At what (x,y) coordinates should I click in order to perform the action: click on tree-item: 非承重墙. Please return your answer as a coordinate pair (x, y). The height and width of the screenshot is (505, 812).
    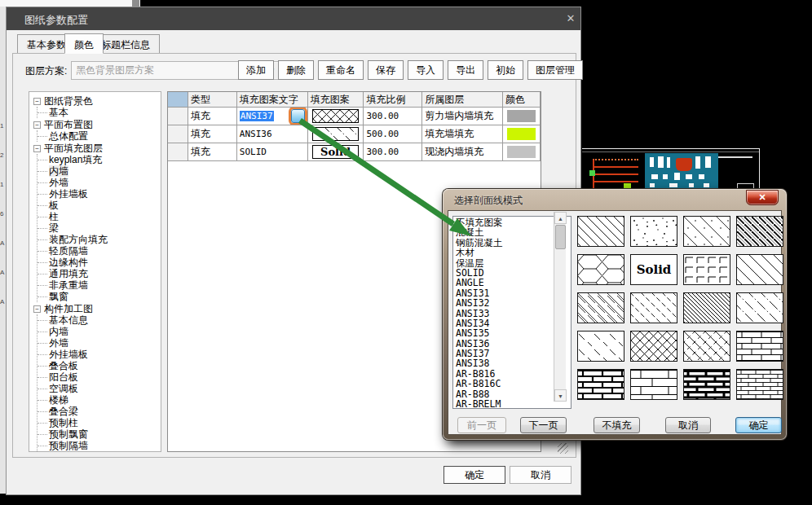
    Looking at the image, I should click on (99, 285).